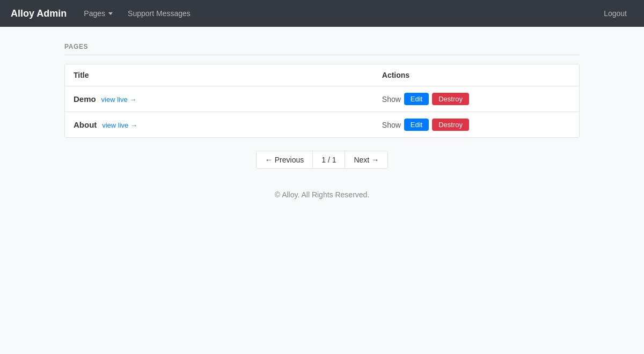 The width and height of the screenshot is (644, 354). What do you see at coordinates (85, 124) in the screenshot?
I see `row-about-title: About` at bounding box center [85, 124].